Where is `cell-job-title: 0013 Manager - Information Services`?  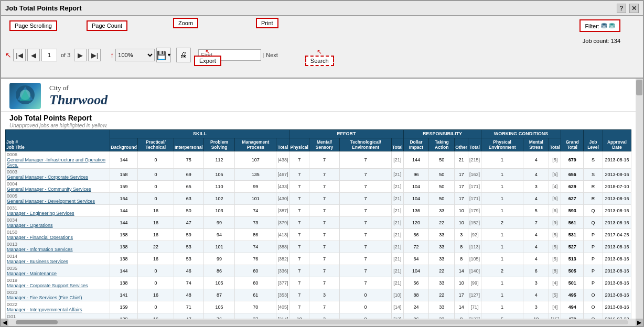
cell-job-title: 0013 Manager - Information Services is located at coordinates (58, 247).